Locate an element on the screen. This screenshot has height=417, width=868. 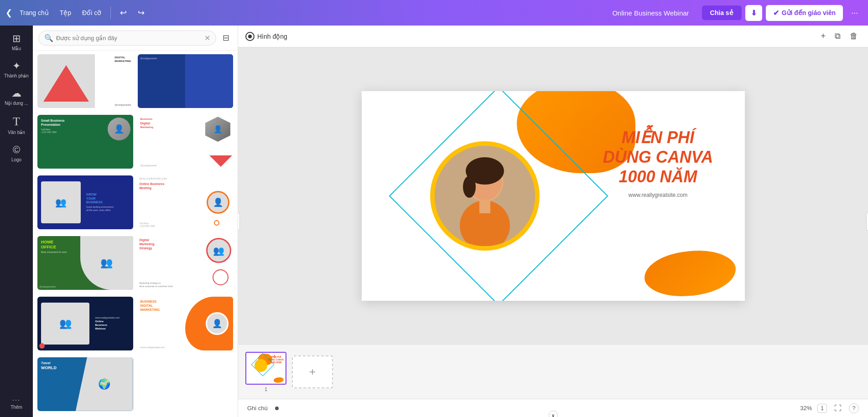
mini-text: MIỄN PHÍDÙNG CANVA1000 NĂM is located at coordinates (276, 360).